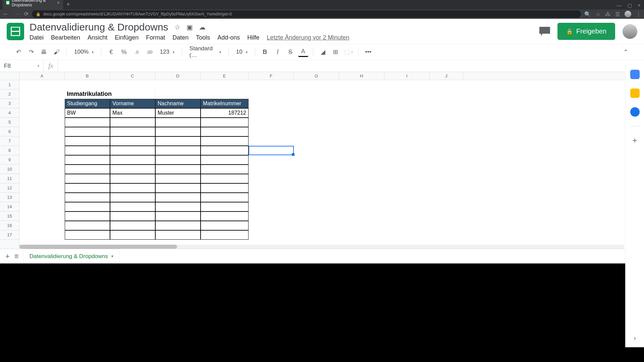 This screenshot has height=362, width=644. What do you see at coordinates (133, 122) in the screenshot?
I see `cell-C5` at bounding box center [133, 122].